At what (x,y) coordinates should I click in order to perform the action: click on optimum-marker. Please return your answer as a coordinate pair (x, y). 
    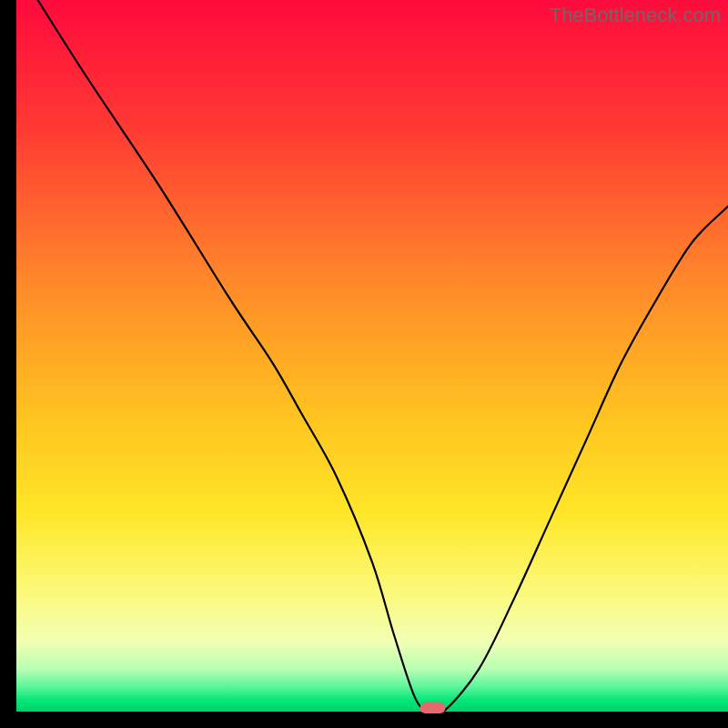
    Looking at the image, I should click on (432, 708).